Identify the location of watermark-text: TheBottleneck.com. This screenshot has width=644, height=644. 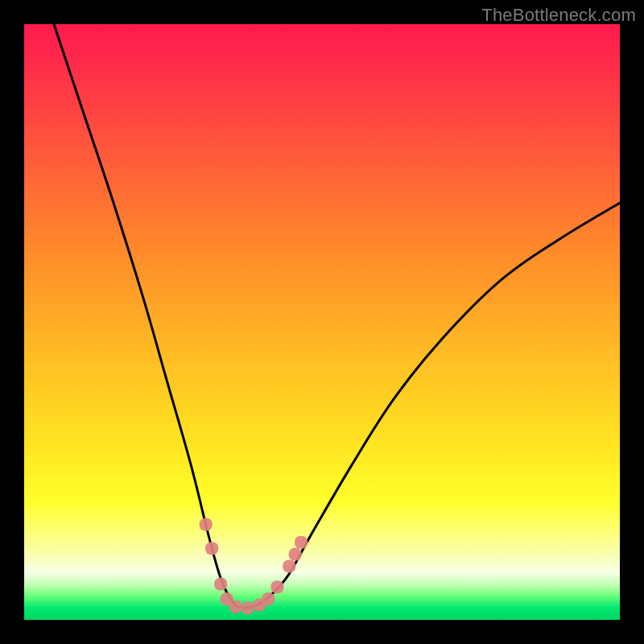
(559, 15).